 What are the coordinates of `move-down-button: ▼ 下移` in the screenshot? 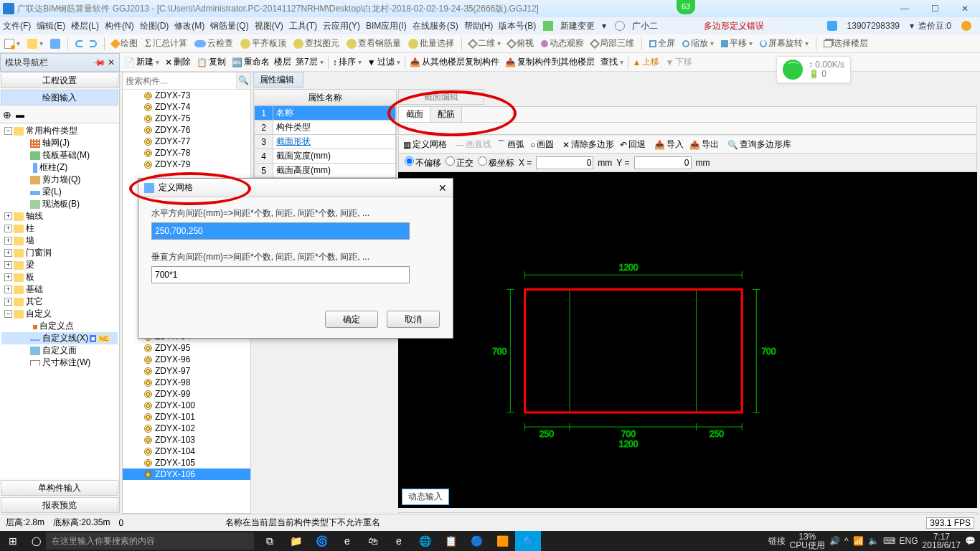 It's located at (679, 62).